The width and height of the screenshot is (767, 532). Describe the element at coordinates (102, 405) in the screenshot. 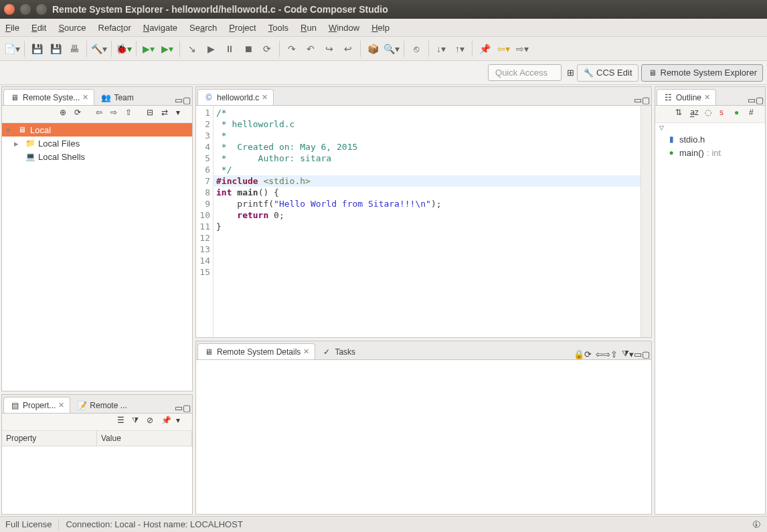

I see `tab-remote-scratchpad: 📝Remote ...` at that location.